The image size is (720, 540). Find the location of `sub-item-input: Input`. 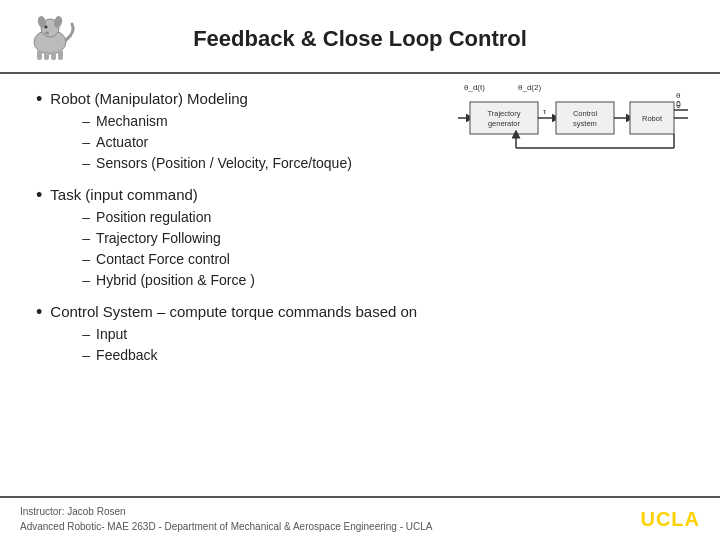

sub-item-input: Input is located at coordinates (250, 334).